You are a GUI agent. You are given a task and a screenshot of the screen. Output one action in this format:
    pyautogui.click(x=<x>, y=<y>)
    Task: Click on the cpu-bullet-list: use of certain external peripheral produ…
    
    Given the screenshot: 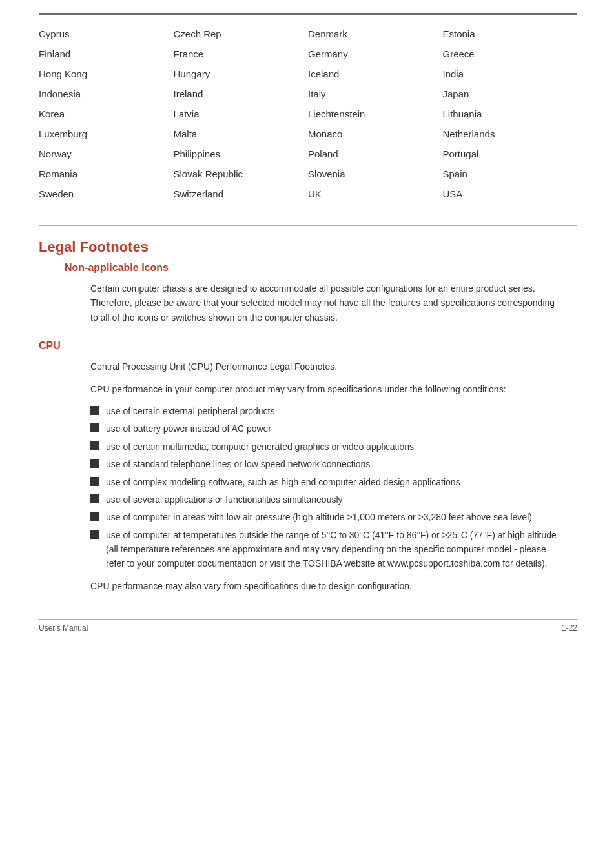 What is the action you would take?
    pyautogui.click(x=327, y=488)
    